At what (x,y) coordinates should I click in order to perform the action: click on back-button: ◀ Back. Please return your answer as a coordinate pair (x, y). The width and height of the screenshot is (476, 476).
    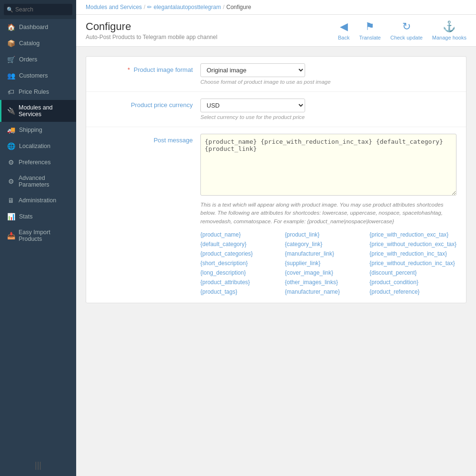
    Looking at the image, I should click on (344, 30).